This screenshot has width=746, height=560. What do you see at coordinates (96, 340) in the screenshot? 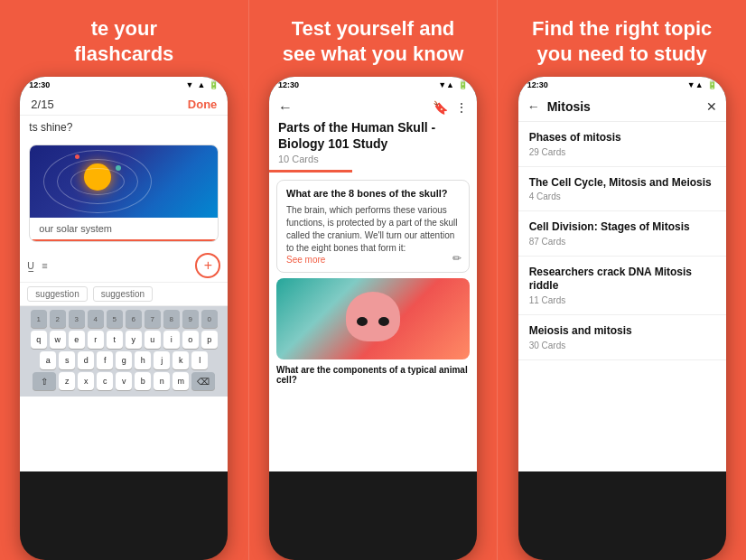
I see `key-r: r` at bounding box center [96, 340].